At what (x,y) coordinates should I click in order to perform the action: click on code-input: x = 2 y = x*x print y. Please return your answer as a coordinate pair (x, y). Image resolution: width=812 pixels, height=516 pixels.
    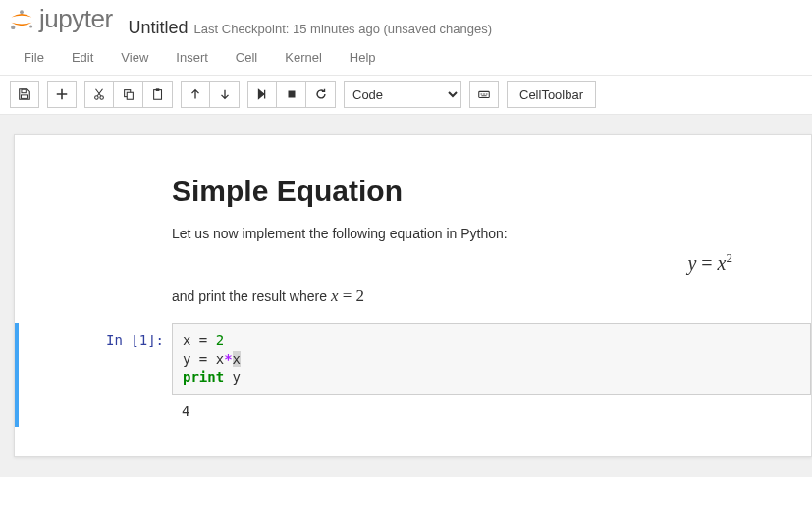
    Looking at the image, I should click on (491, 359).